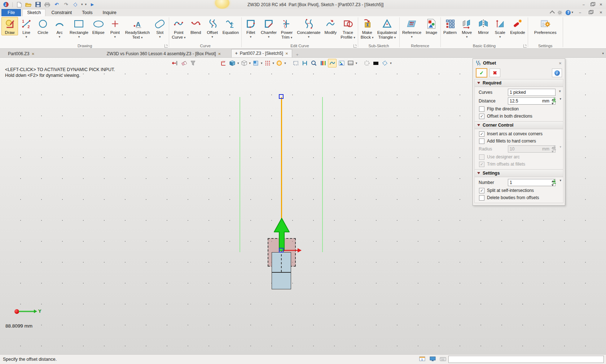 Image resolution: width=606 pixels, height=364 pixels. Describe the element at coordinates (240, 175) in the screenshot. I see `offset-preview-line-left` at that location.